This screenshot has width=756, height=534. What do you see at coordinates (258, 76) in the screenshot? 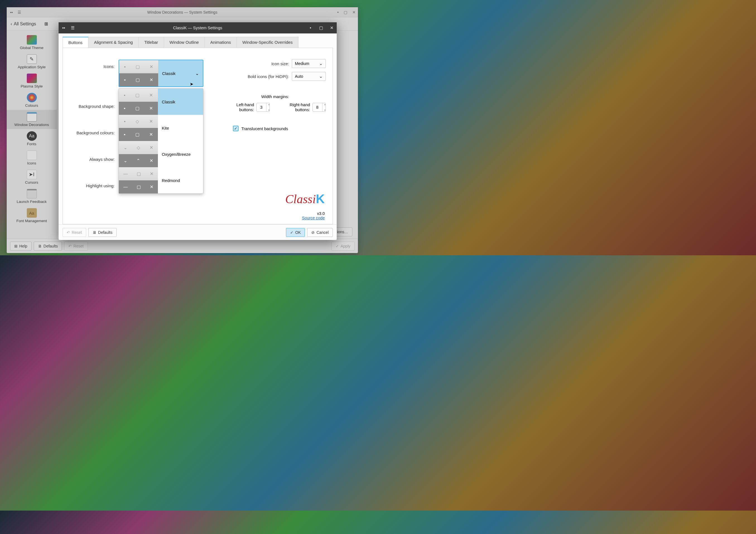
I see `label-bold-icons: Bold icons (for HiDPI):` at bounding box center [258, 76].